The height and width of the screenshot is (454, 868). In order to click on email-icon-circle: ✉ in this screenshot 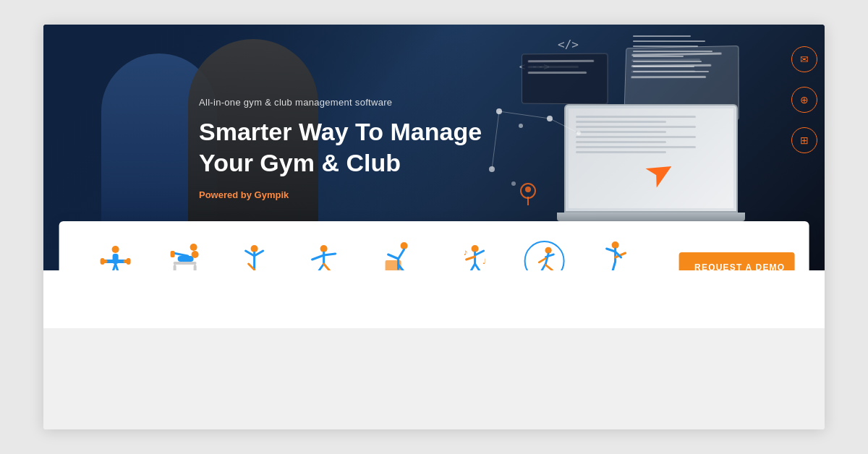, I will do `click(804, 59)`.